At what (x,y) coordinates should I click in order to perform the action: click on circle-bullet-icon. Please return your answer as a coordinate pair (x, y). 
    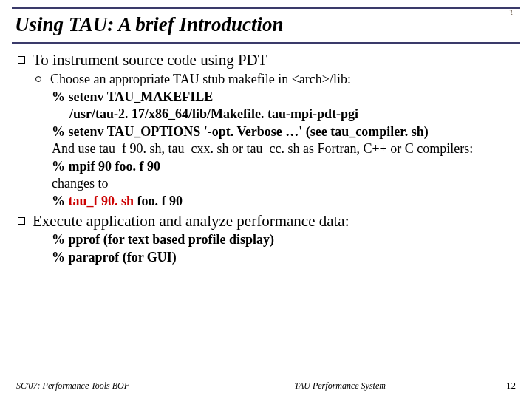
    Looking at the image, I should click on (38, 79).